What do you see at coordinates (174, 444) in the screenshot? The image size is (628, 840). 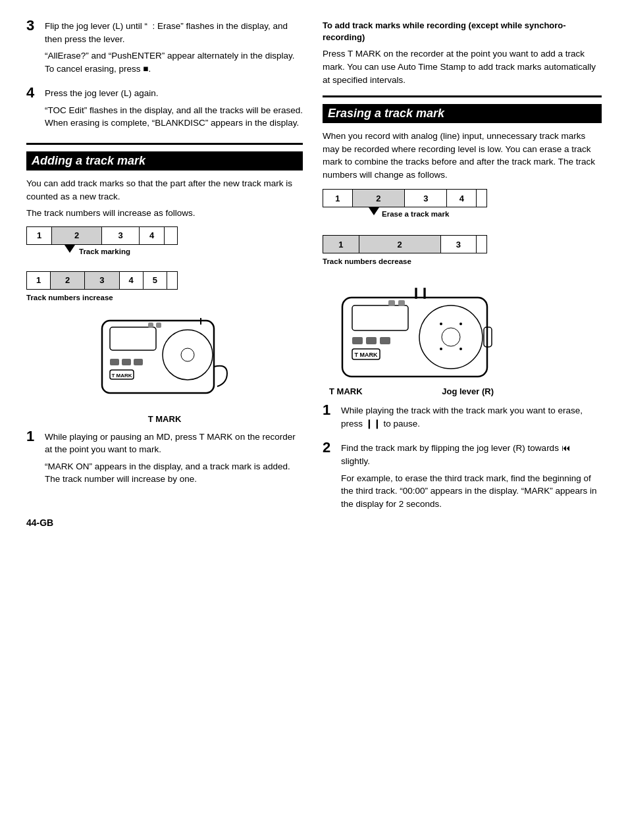 I see `step-1-left-para1: While playing or pausing an MD, press T …` at bounding box center [174, 444].